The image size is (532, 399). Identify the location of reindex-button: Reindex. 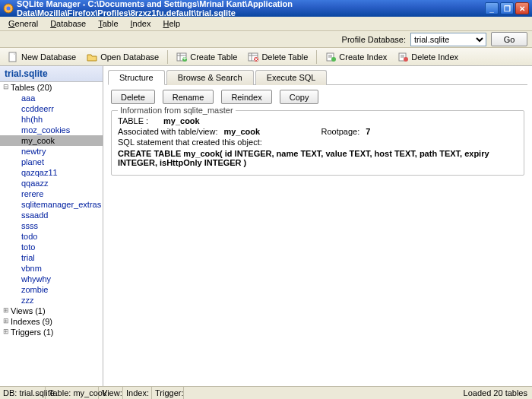
(246, 97).